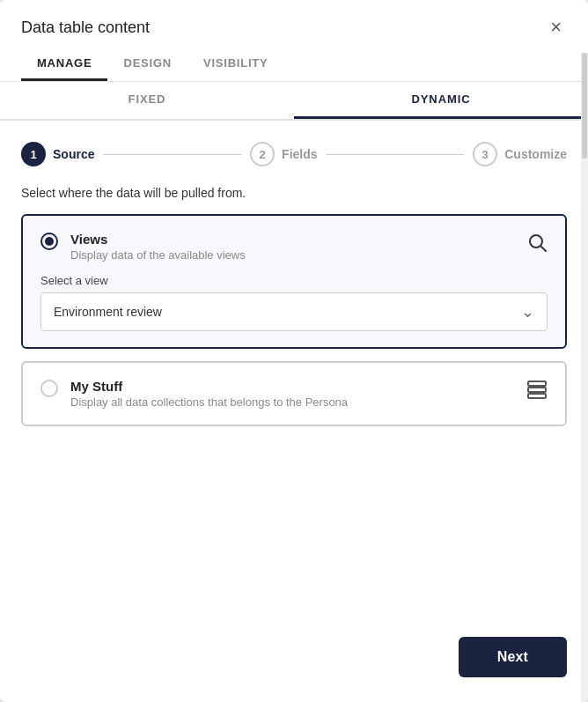  I want to click on chevron-down-icon: ⌄, so click(528, 312).